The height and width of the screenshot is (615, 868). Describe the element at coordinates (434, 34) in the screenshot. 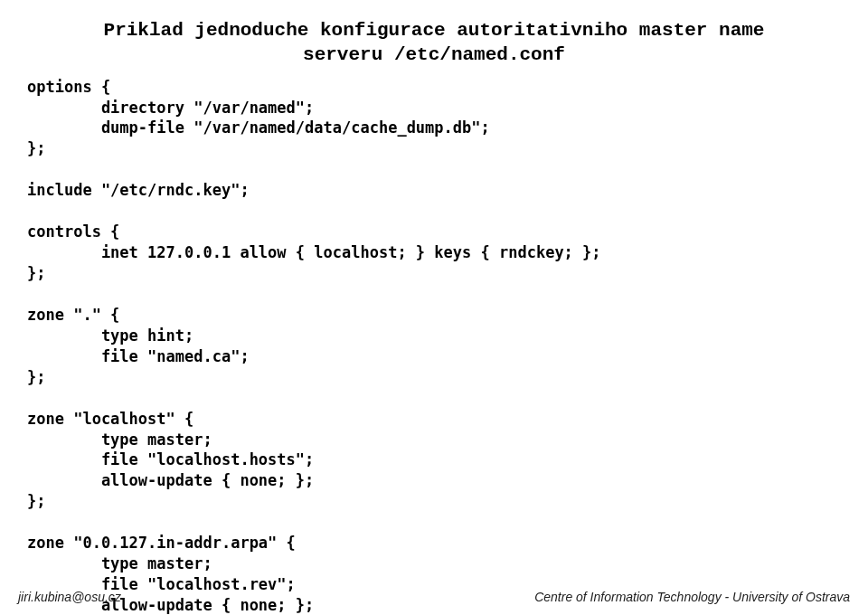

I see `slide-title: Priklad jednoduche konfigurace autoritat…` at that location.